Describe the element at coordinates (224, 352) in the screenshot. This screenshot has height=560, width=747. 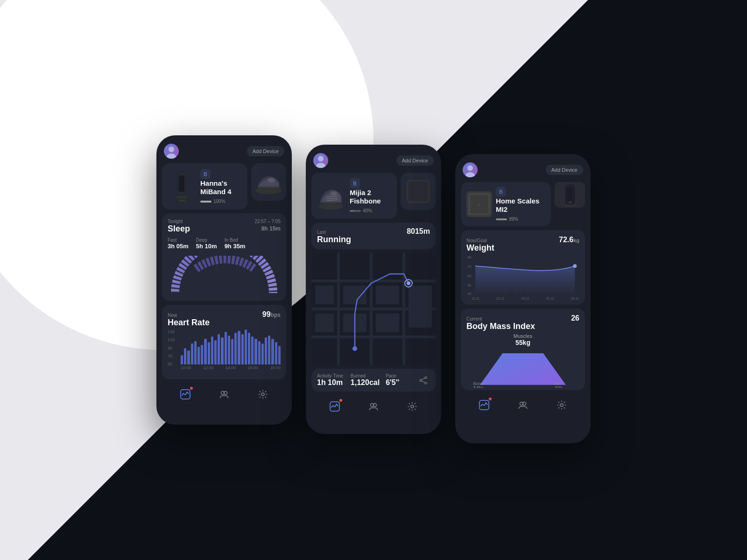
I see `heart-chart: 130 110 90 70 50 10:00 12:00 14:00 16:00…` at that location.